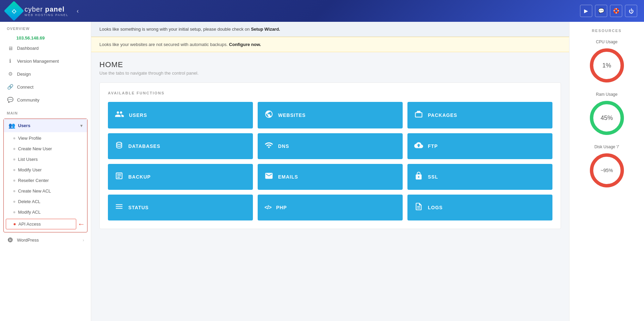 Image resolution: width=644 pixels, height=321 pixels. What do you see at coordinates (46, 170) in the screenshot?
I see `submenu-modify-user: Modify User` at bounding box center [46, 170].